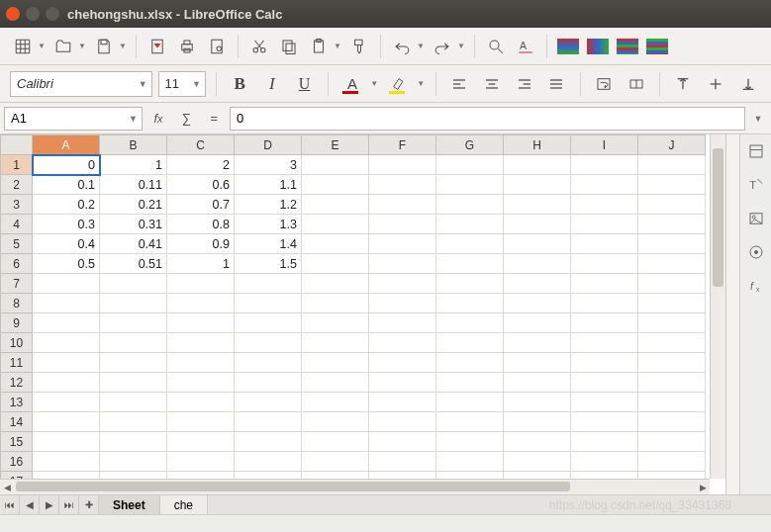  What do you see at coordinates (672, 145) in the screenshot?
I see `column-header: J` at bounding box center [672, 145].